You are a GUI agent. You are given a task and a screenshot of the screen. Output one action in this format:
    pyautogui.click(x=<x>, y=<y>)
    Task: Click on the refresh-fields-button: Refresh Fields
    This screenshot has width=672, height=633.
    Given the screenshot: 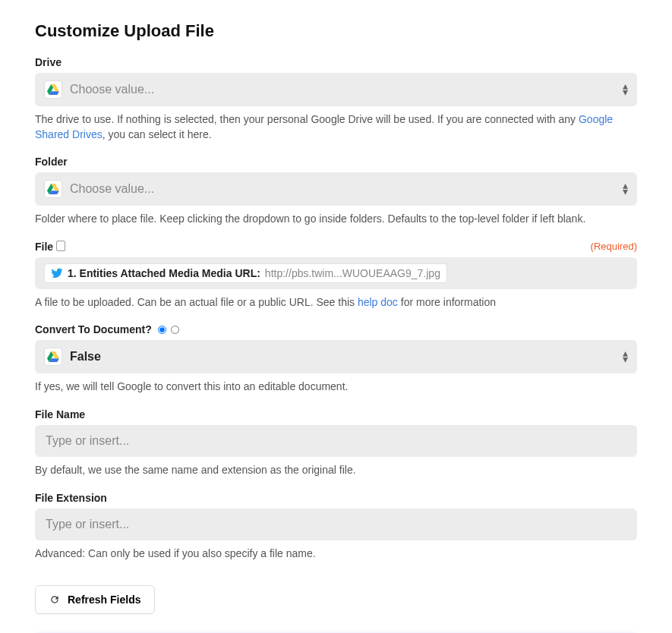 What is the action you would take?
    pyautogui.click(x=95, y=600)
    